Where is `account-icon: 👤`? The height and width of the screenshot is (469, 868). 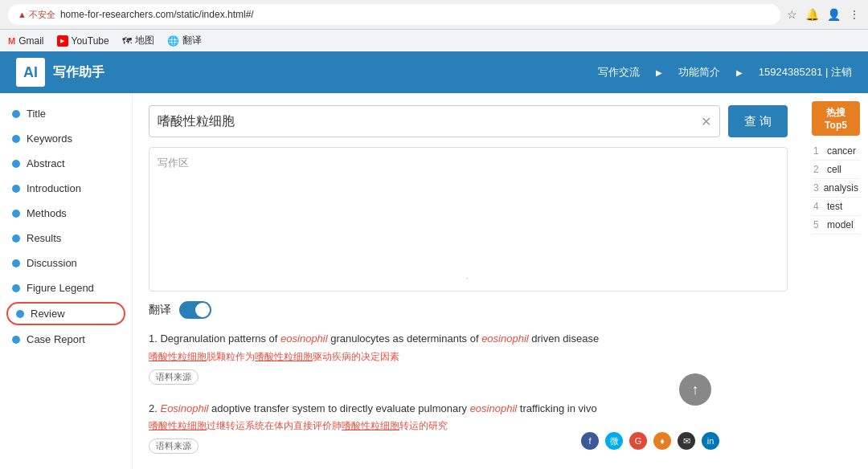
account-icon: 👤 is located at coordinates (834, 14).